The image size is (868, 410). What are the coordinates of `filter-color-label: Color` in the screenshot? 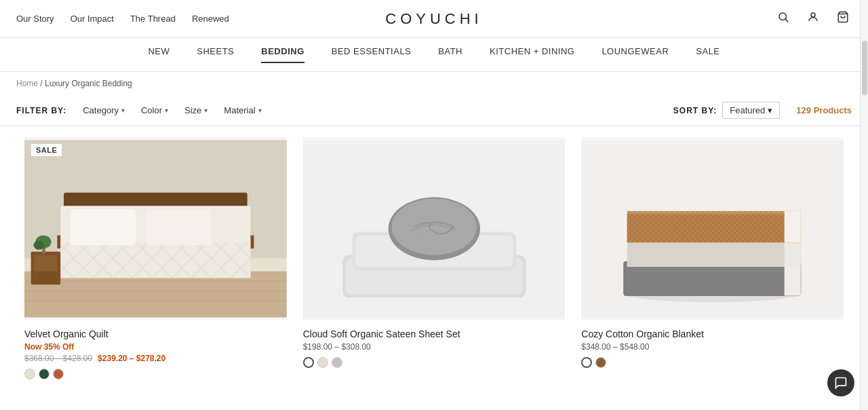 It's located at (152, 110).